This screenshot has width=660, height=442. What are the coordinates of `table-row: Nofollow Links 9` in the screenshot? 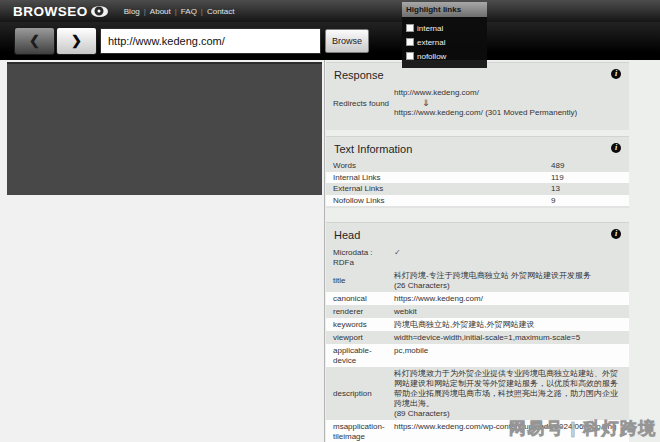 It's located at (478, 201).